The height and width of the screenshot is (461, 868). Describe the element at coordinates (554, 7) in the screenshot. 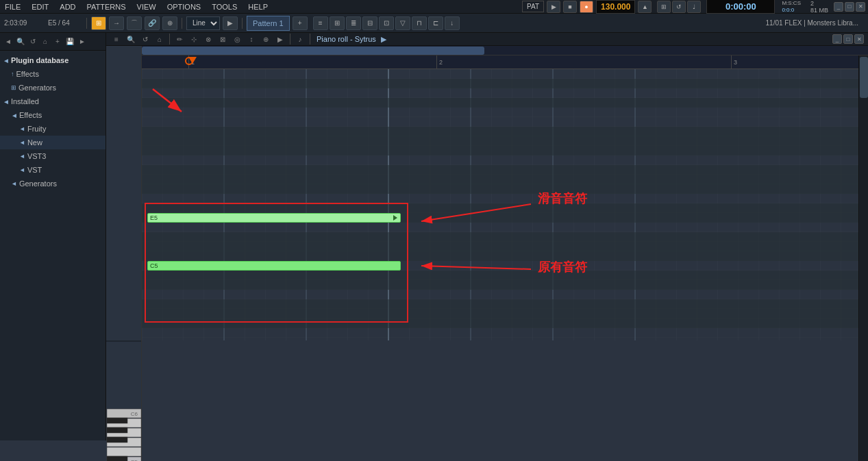

I see `play-button: ▶` at that location.